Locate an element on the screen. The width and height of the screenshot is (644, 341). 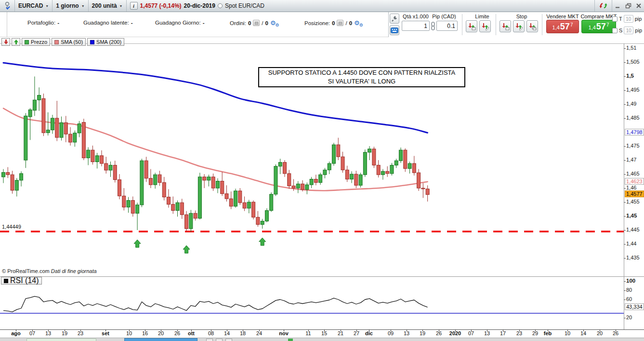
restore-button is located at coordinates (628, 6).